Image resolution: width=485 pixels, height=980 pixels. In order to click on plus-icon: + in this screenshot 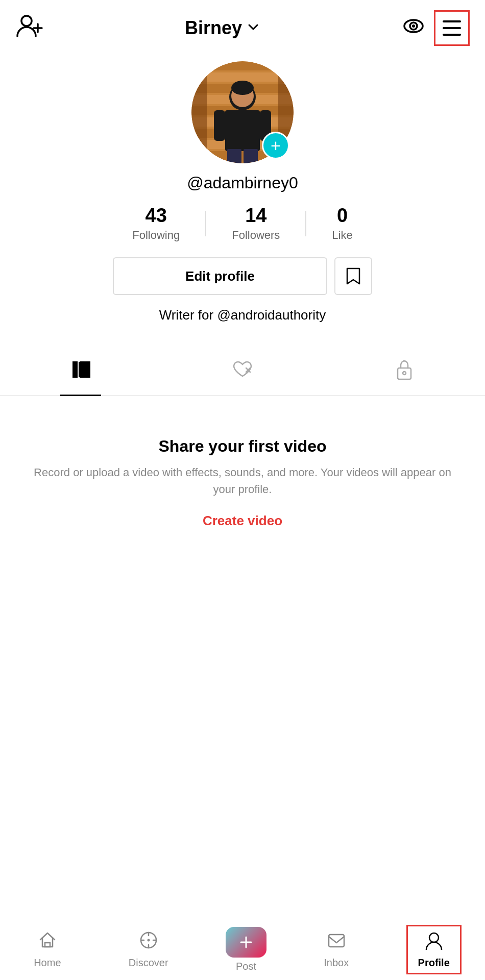, I will do `click(276, 145)`.